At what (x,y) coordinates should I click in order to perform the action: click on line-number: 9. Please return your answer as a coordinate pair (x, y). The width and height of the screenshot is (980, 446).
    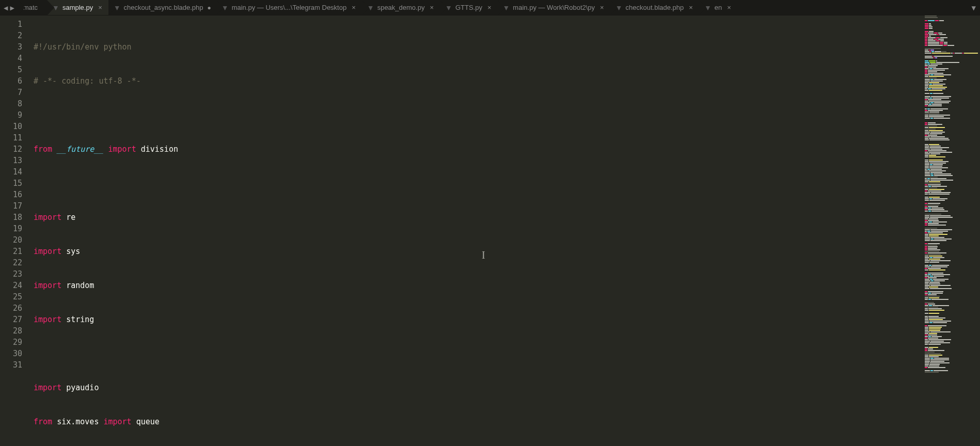
    Looking at the image, I should click on (11, 115).